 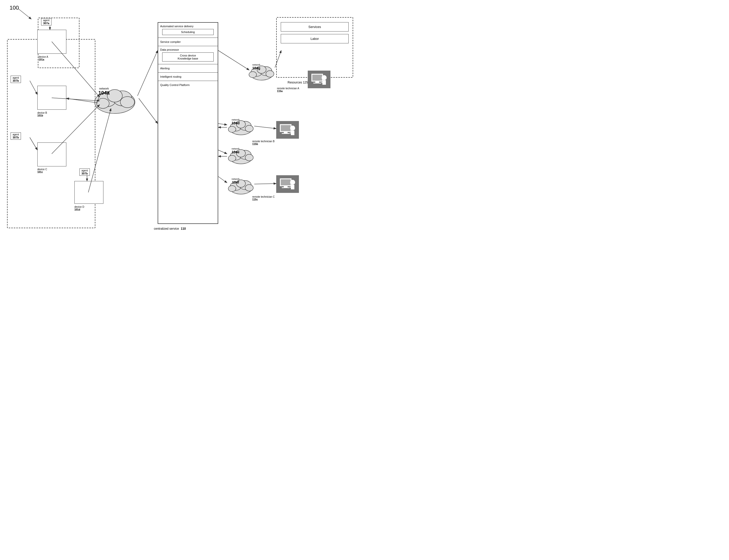 What do you see at coordinates (188, 57) in the screenshot?
I see `block-cross-device: Cross deviceKnowledge base` at bounding box center [188, 57].